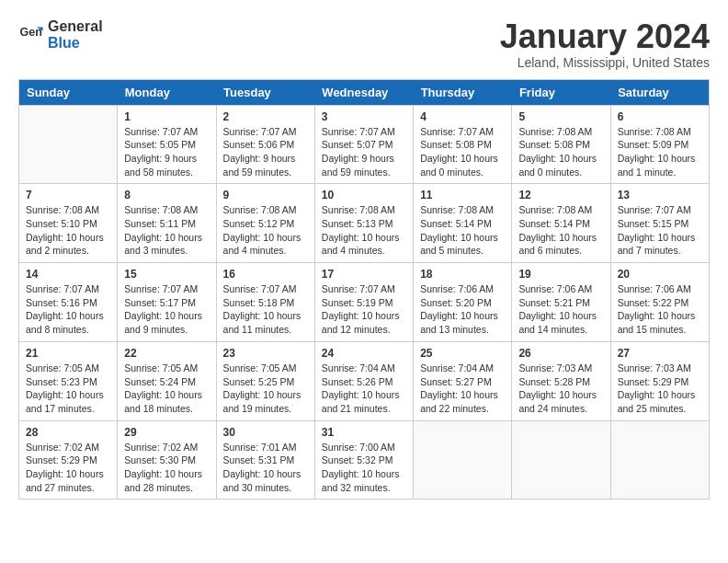 Image resolution: width=728 pixels, height=563 pixels. Describe the element at coordinates (166, 388) in the screenshot. I see `day-info: Sunrise: 7:05 AM Sunset: 5:24 PM Dayligh…` at that location.